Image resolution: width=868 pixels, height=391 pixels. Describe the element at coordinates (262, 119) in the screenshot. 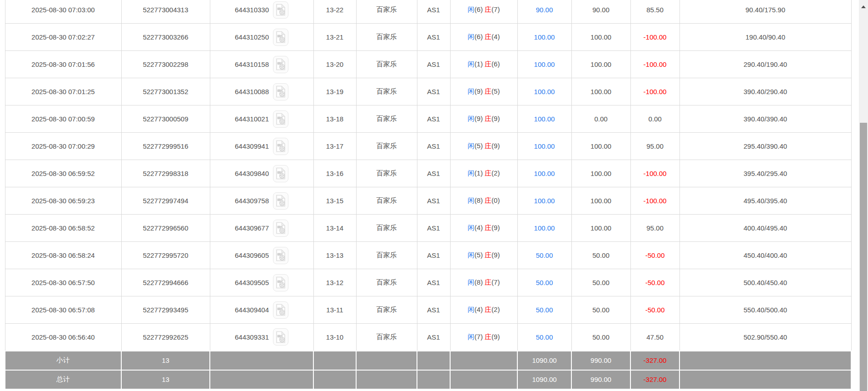

I see `cell-round-number: 644310021` at that location.